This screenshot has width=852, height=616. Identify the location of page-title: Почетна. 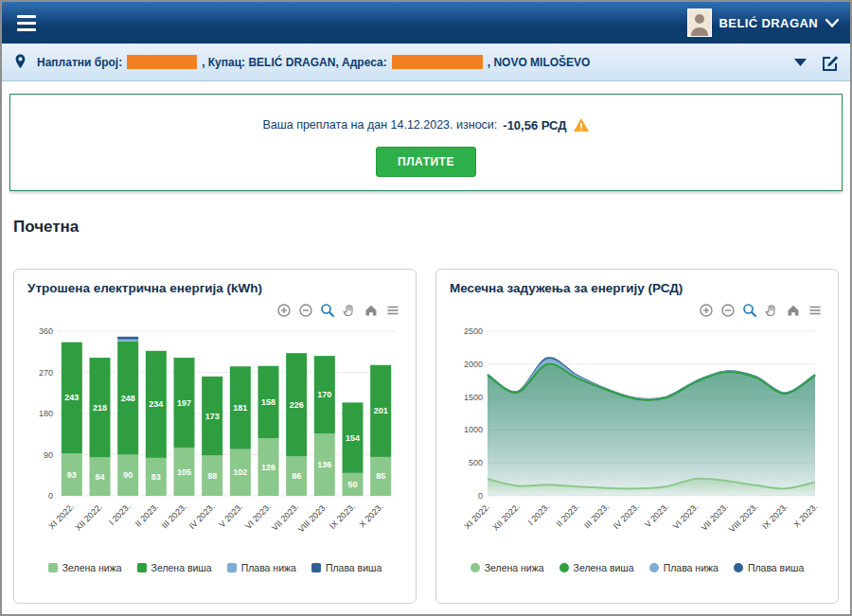
(432, 227).